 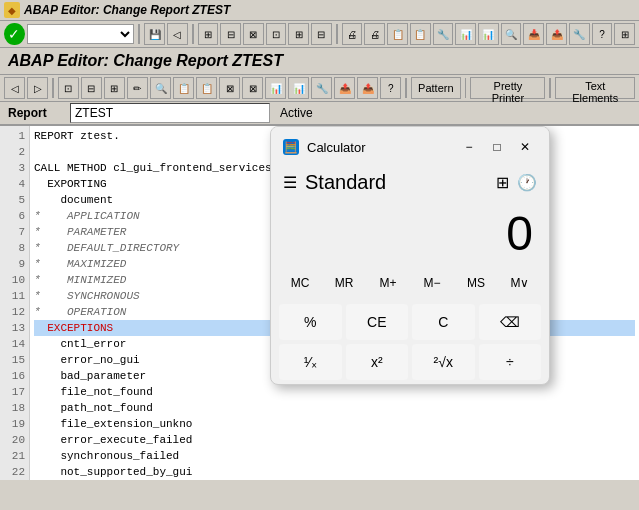 I want to click on program-name-field: ZTEST, so click(x=170, y=113).